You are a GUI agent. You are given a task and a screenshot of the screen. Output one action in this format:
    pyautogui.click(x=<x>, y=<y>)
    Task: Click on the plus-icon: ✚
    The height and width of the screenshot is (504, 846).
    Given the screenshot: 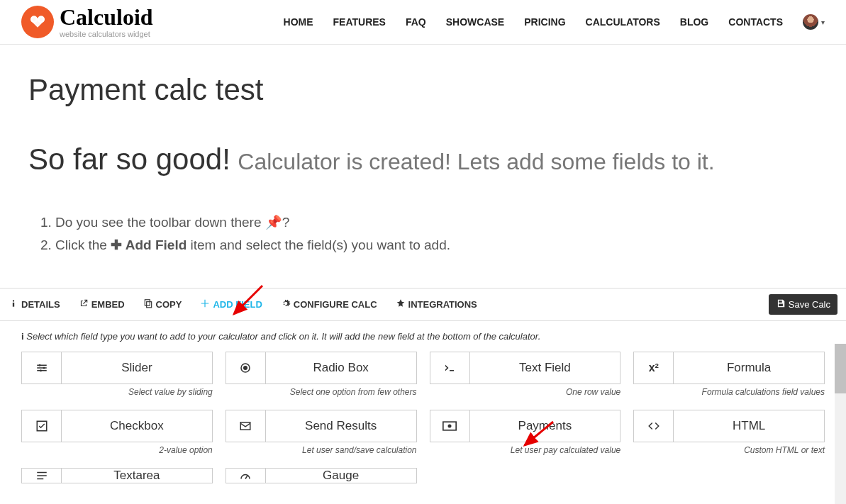 What is the action you would take?
    pyautogui.click(x=116, y=245)
    